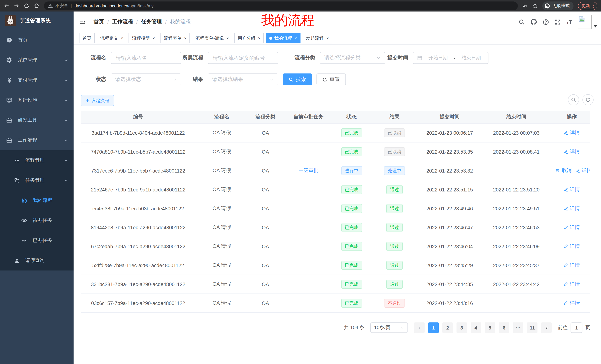 Image resolution: width=601 pixels, height=364 pixels. Describe the element at coordinates (297, 79) in the screenshot. I see `search-button: 搜索` at that location.